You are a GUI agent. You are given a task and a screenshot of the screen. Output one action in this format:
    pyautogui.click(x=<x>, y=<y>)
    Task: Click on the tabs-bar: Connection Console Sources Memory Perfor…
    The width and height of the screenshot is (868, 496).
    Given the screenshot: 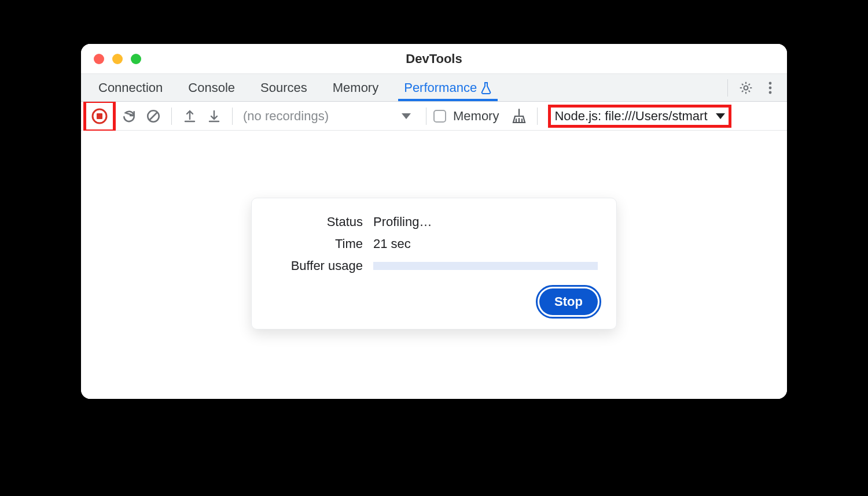 What is the action you would take?
    pyautogui.click(x=434, y=88)
    